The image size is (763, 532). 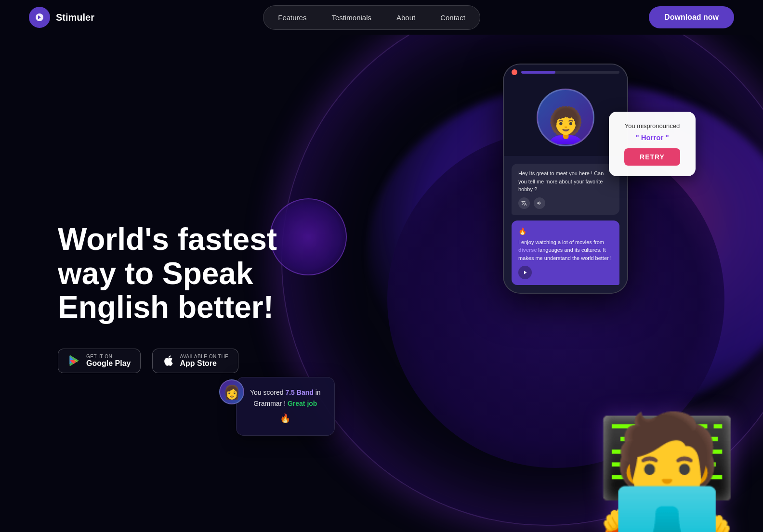 I want to click on phone-progress-bar, so click(x=570, y=72).